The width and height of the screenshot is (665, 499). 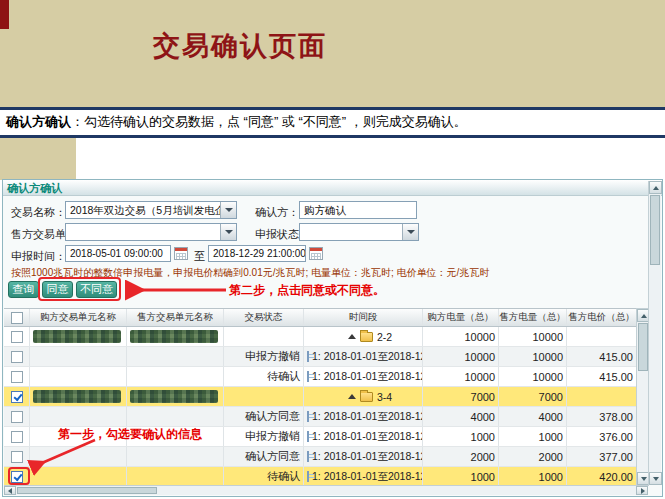 I want to click on censored-buyer-name, so click(x=77, y=396).